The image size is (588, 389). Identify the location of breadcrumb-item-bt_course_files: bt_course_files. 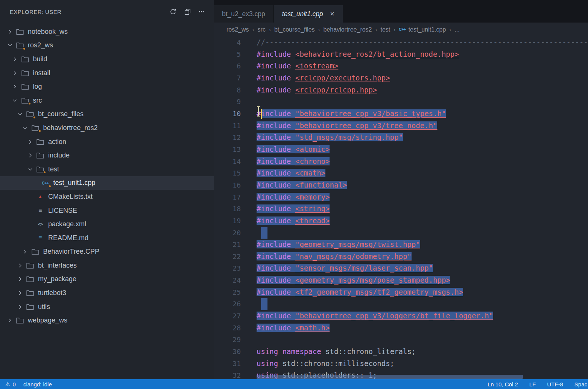
(295, 30).